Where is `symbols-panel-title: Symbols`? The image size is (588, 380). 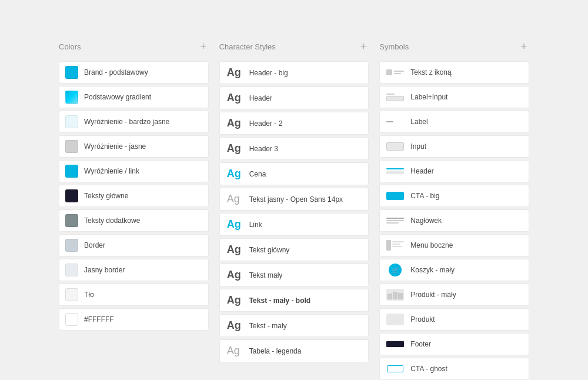
symbols-panel-title: Symbols is located at coordinates (394, 47).